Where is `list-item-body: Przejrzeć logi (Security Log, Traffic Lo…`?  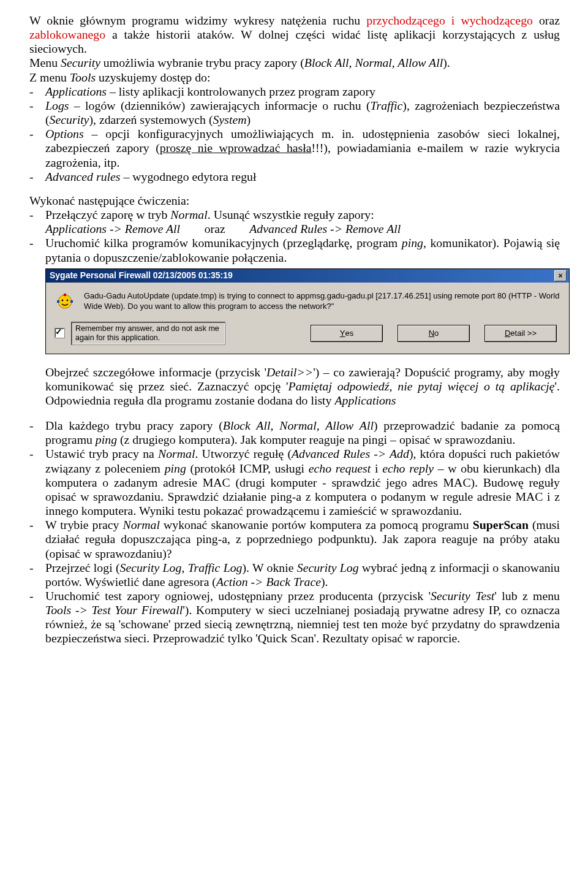 list-item-body: Przejrzeć logi (Security Log, Traffic Lo… is located at coordinates (303, 575).